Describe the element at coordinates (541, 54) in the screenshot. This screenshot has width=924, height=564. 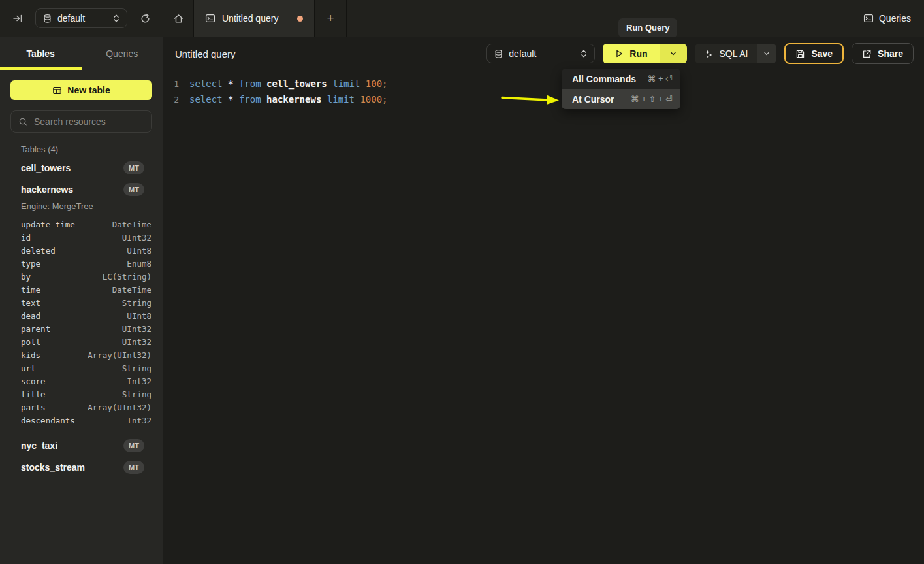
I see `toolbar-database-selector: default` at that location.